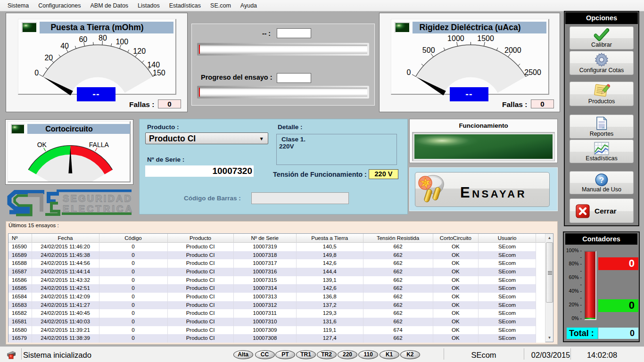  What do you see at coordinates (83, 40) in the screenshot?
I see `svg-text: 60` at bounding box center [83, 40].